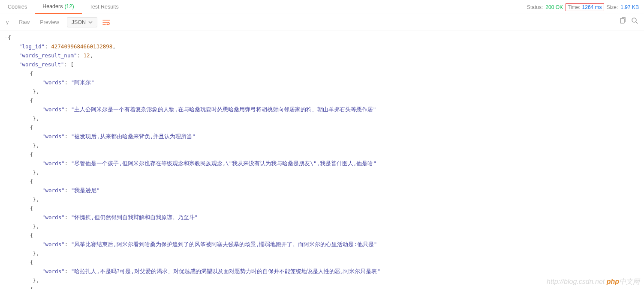  What do you see at coordinates (629, 7) in the screenshot?
I see `size-value: 1.97 KB` at bounding box center [629, 7].